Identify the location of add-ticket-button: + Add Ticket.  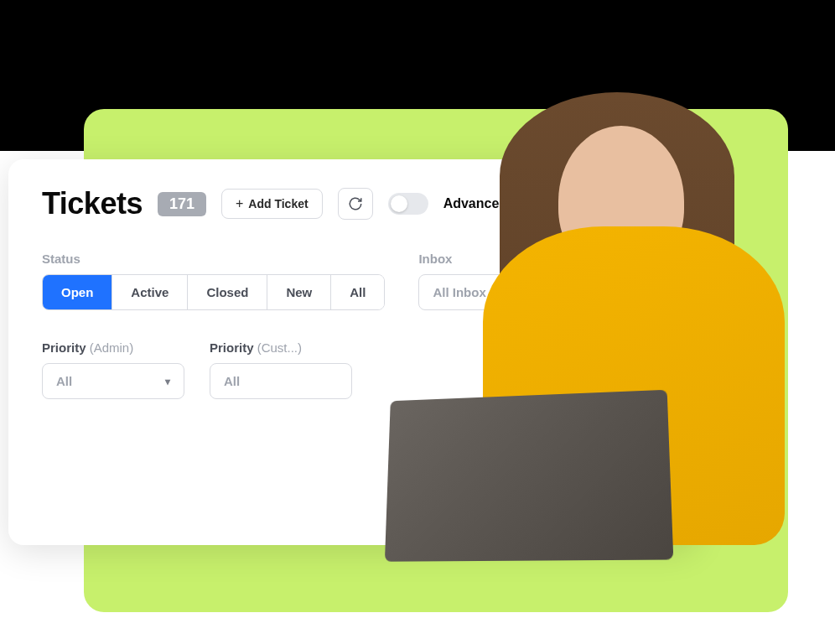
(272, 204).